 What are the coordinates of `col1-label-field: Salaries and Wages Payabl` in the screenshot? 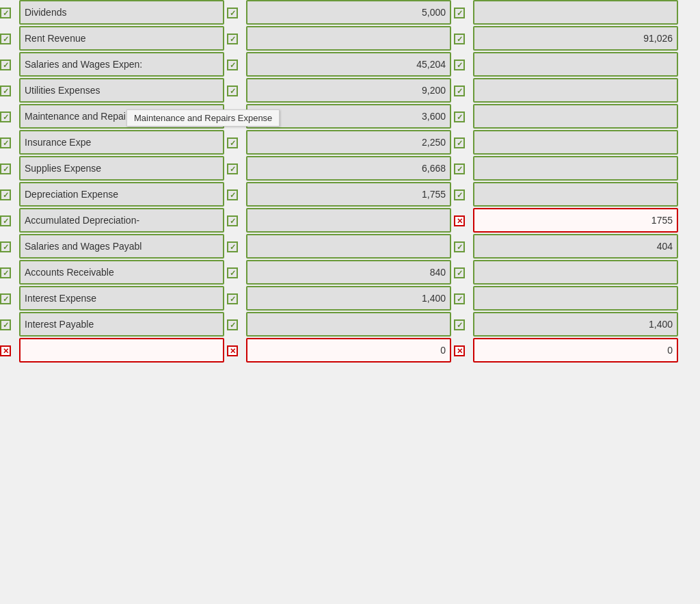 It's located at (122, 246).